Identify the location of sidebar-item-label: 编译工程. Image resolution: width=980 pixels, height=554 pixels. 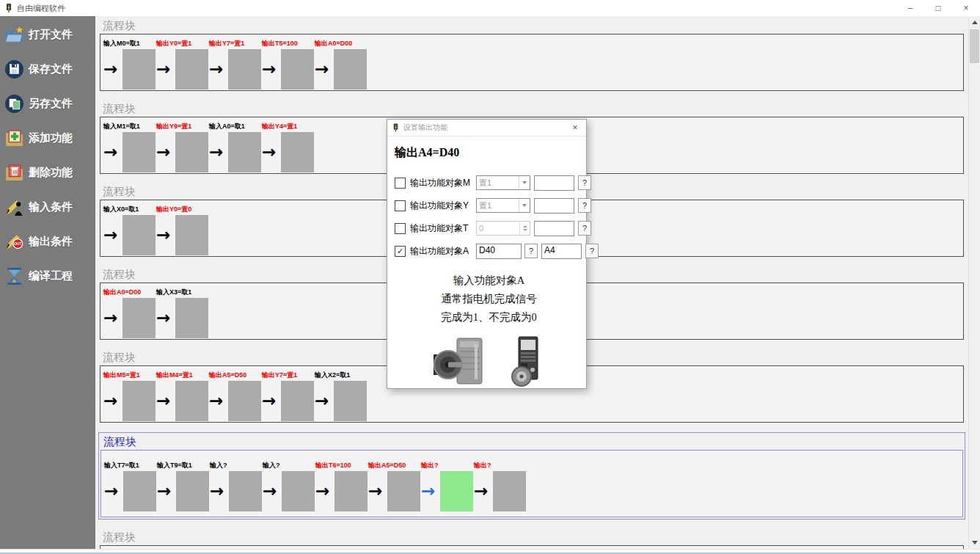
(51, 276).